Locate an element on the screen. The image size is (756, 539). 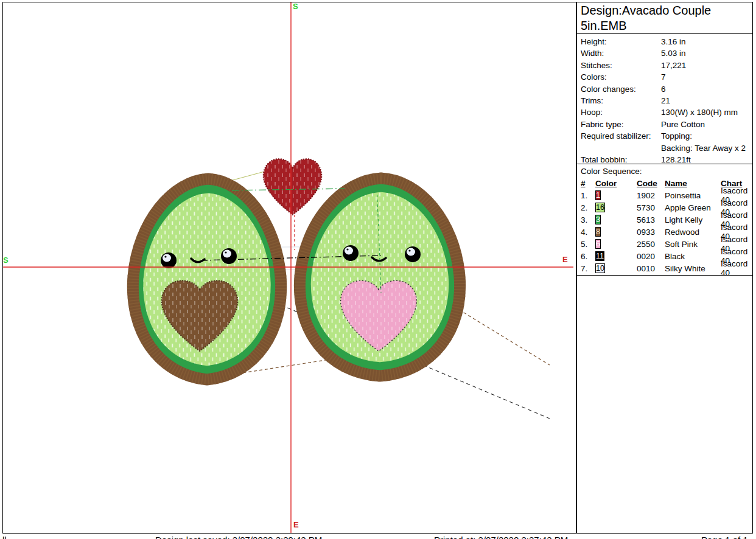
footer-design-saved: Design last saved: 3/07/2020 3:39:43 PM is located at coordinates (239, 537).